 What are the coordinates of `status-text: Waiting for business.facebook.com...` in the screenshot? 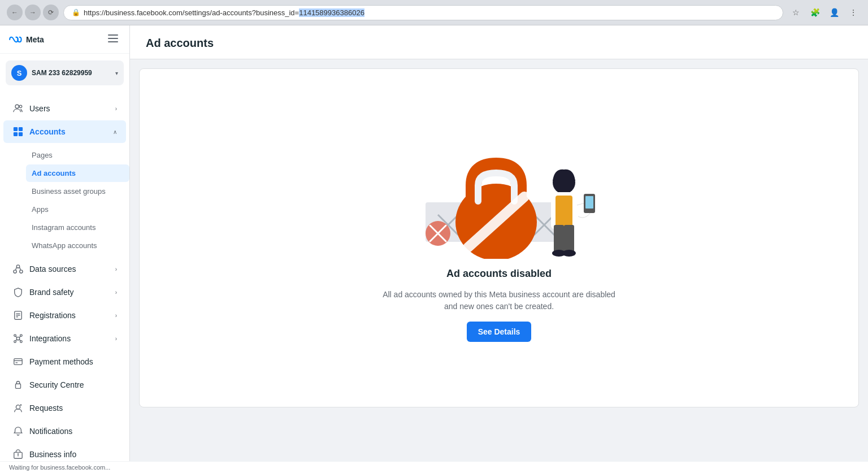 It's located at (60, 467).